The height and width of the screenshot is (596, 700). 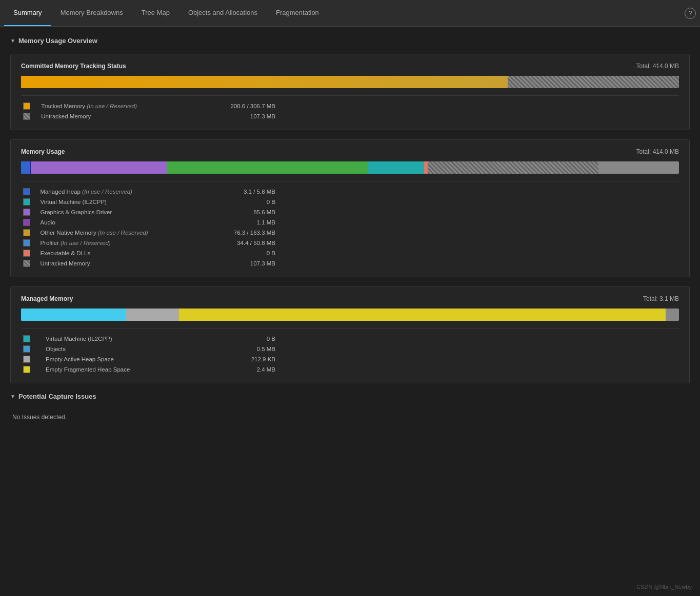 I want to click on legend-label-exec: Executable & DLLs, so click(x=65, y=253).